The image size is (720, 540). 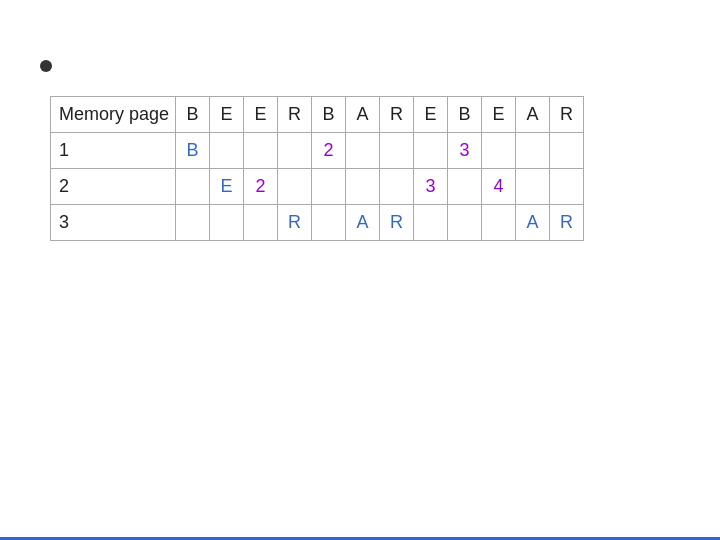 I want to click on cell-1-2: 2, so click(x=261, y=187).